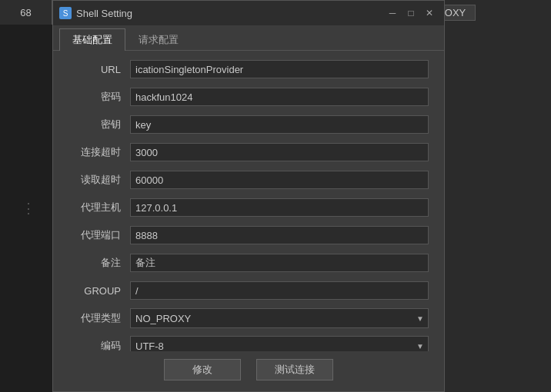 This screenshot has width=551, height=392. What do you see at coordinates (99, 345) in the screenshot?
I see `label-encoding: 编码` at bounding box center [99, 345].